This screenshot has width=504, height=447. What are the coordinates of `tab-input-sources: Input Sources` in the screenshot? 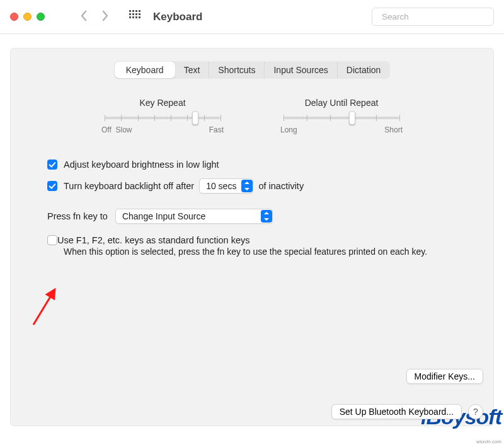 It's located at (301, 70).